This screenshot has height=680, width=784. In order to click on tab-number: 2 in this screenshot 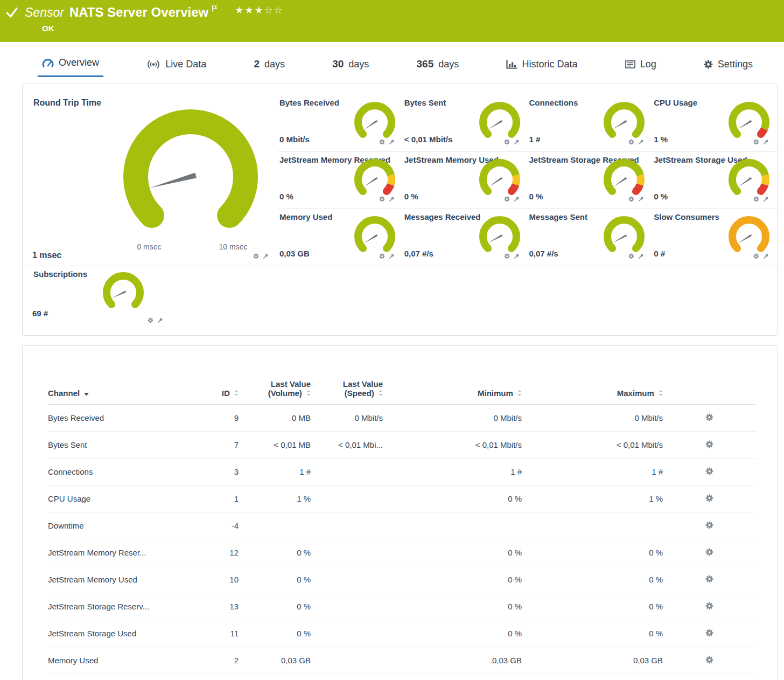, I will do `click(256, 64)`.